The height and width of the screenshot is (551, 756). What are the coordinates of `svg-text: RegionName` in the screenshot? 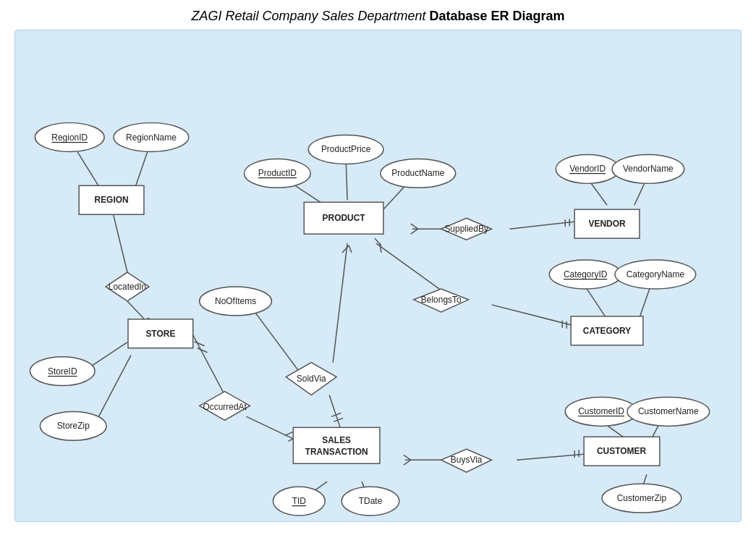 It's located at (151, 138).